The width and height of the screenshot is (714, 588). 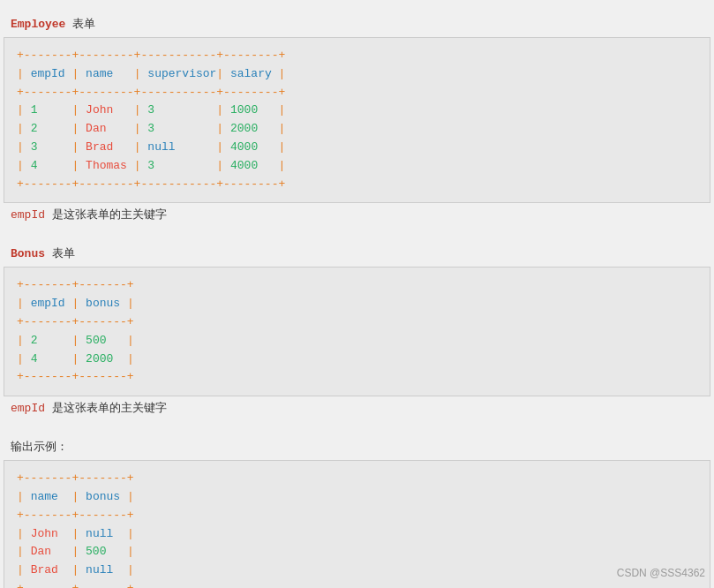 I want to click on bonus-note: empId 是这张表单的主关键字, so click(x=357, y=410).